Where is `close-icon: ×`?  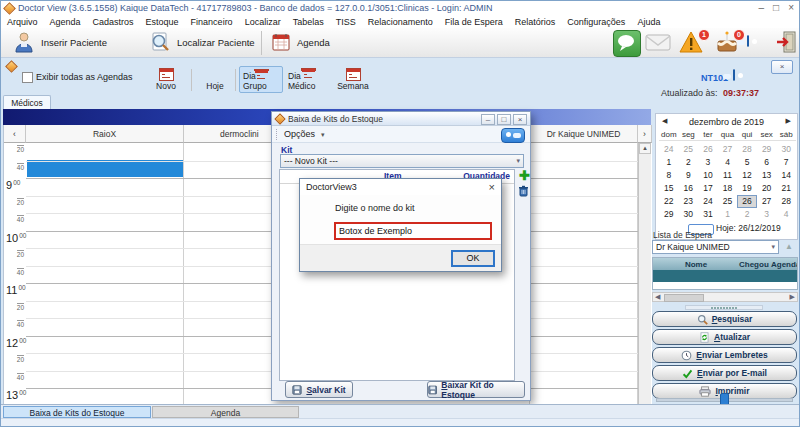
close-icon: × is located at coordinates (791, 8).